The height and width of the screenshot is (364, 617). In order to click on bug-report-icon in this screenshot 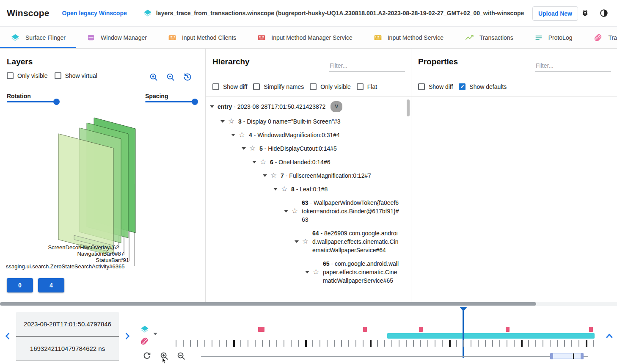, I will do `click(585, 13)`.